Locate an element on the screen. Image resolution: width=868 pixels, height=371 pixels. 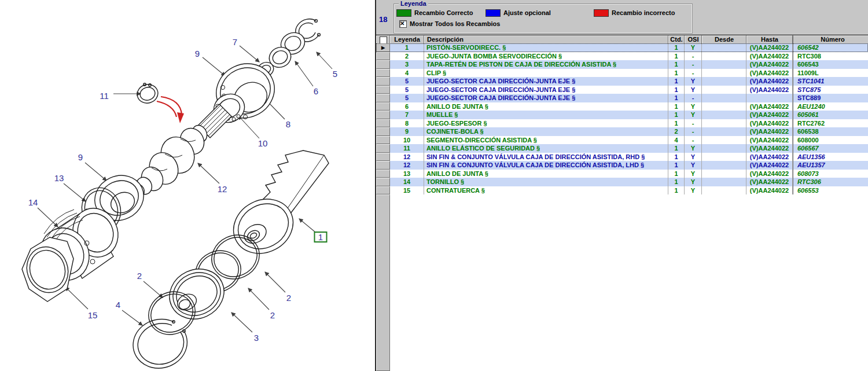
cell-leyenda: 3 is located at coordinates (407, 65).